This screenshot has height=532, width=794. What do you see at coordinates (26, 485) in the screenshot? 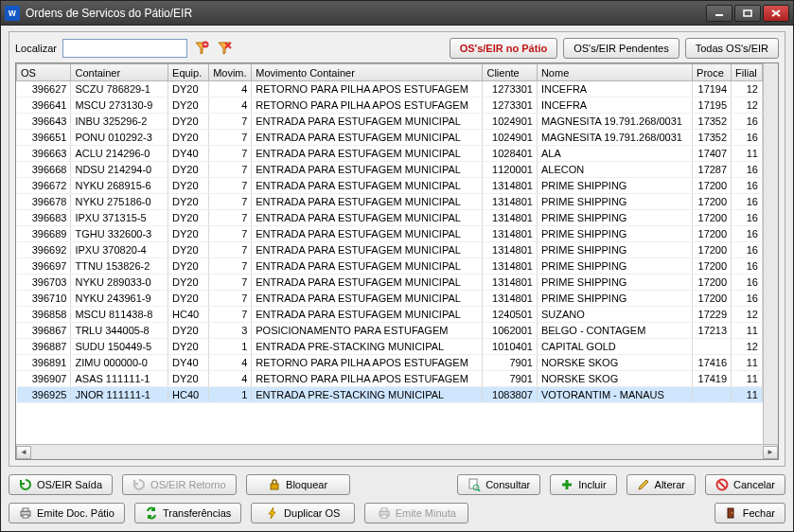
I see `refresh-green-icon` at bounding box center [26, 485].